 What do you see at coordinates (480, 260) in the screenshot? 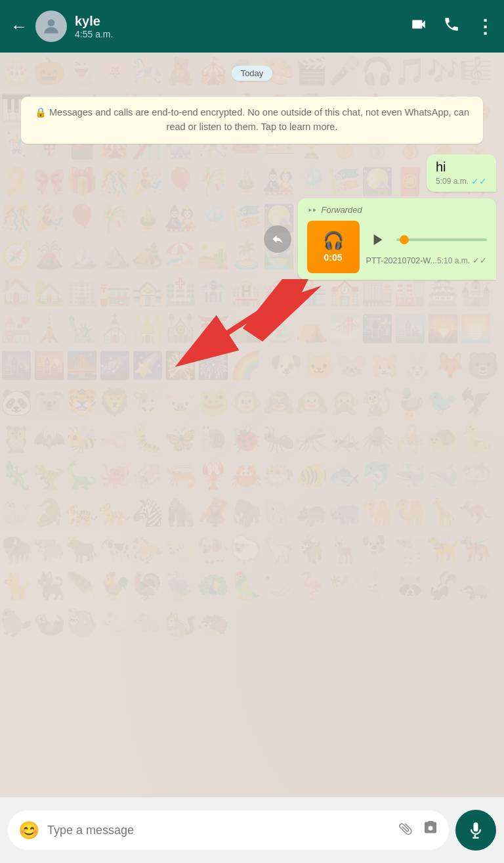
I see `voice-read-ticks: ✓✓` at bounding box center [480, 260].